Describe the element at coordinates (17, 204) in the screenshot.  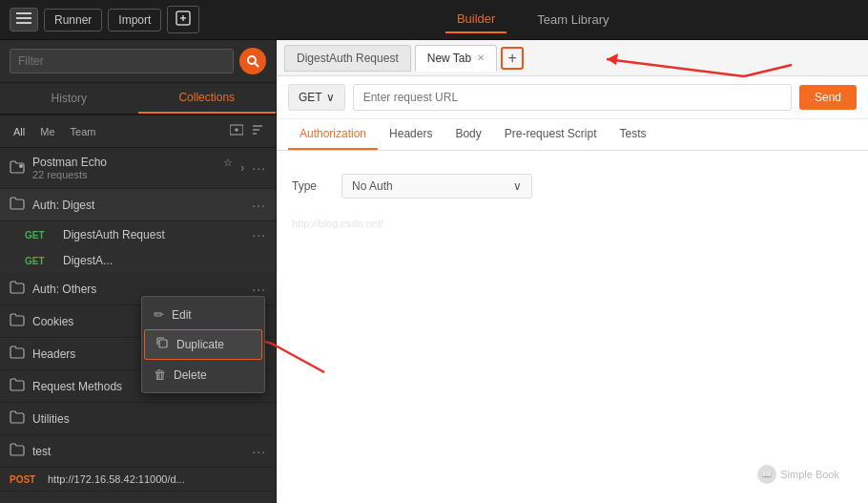
I see `folder-open-icon` at that location.